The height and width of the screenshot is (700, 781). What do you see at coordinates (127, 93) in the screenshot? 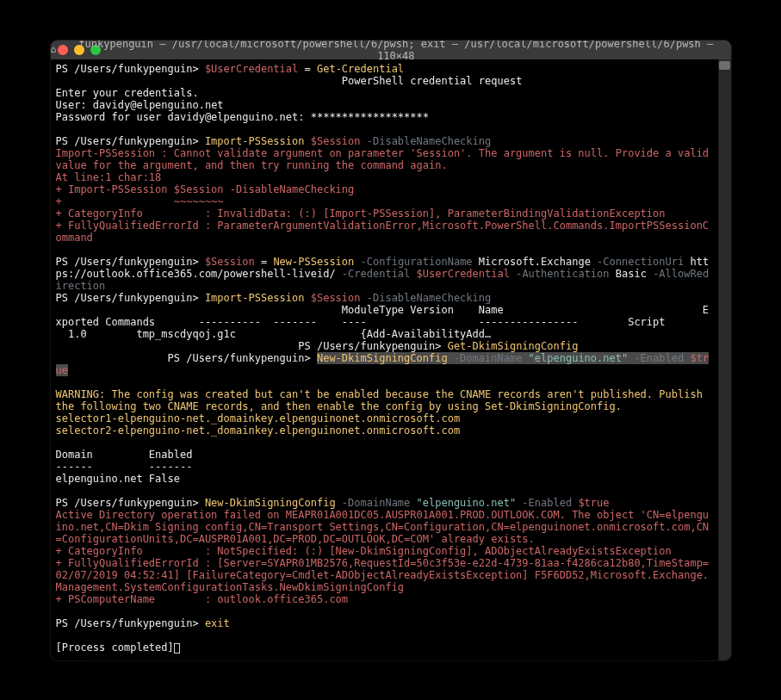
I see `enter-creds: Enter your credentials.` at bounding box center [127, 93].